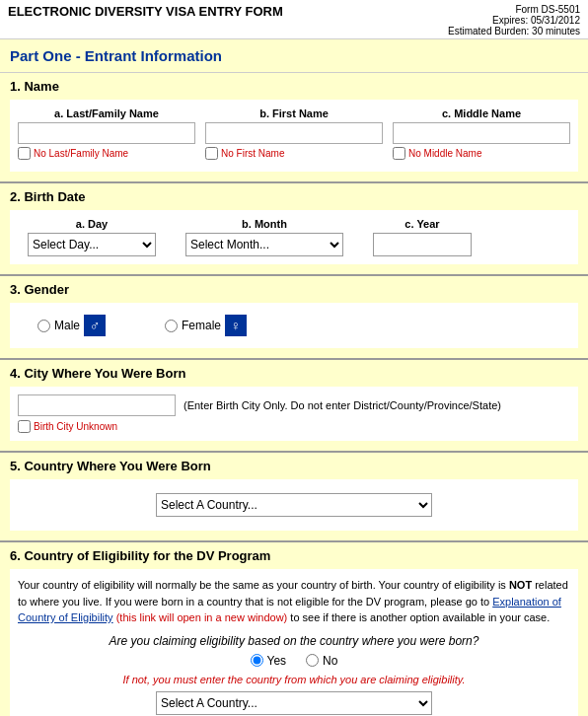 This screenshot has width=588, height=716. Describe the element at coordinates (253, 154) in the screenshot. I see `no-first-name-label: No First Name` at that location.